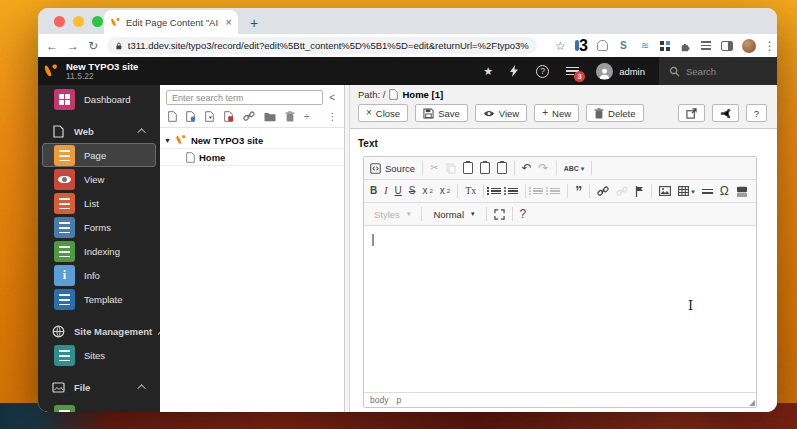  Describe the element at coordinates (620, 72) in the screenshot. I see `user-menu: admin` at that location.